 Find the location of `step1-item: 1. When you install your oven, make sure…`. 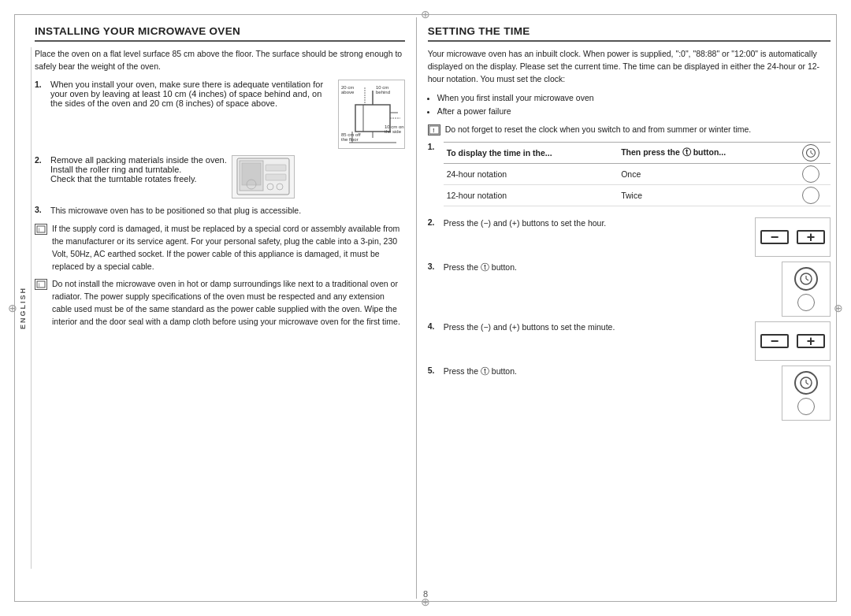

step1-item: 1. When you install your oven, make sure… is located at coordinates (220, 114).